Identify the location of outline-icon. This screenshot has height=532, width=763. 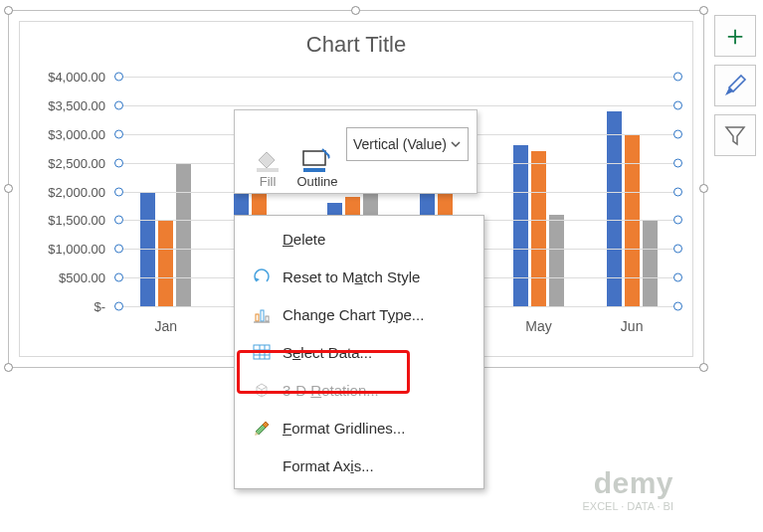
(317, 157).